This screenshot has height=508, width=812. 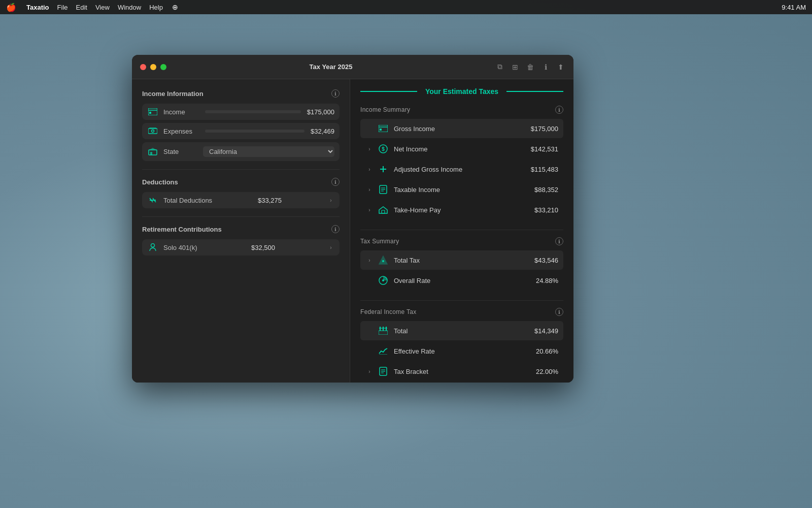 What do you see at coordinates (163, 67) in the screenshot?
I see `maximize-button` at bounding box center [163, 67].